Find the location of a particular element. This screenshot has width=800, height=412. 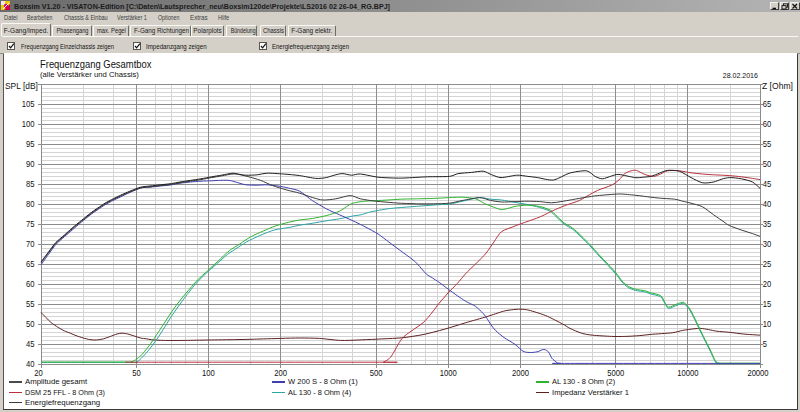

svg-text: 20000 is located at coordinates (758, 373).